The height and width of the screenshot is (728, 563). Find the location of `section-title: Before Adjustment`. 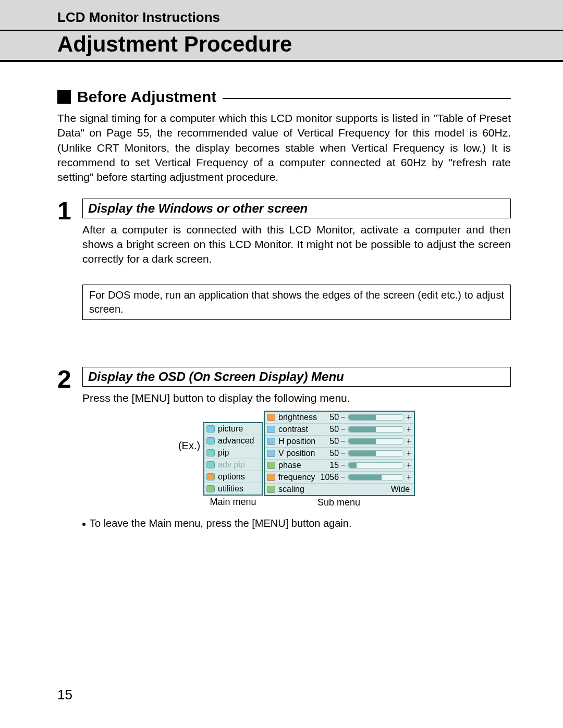

section-title: Before Adjustment is located at coordinates (147, 97).